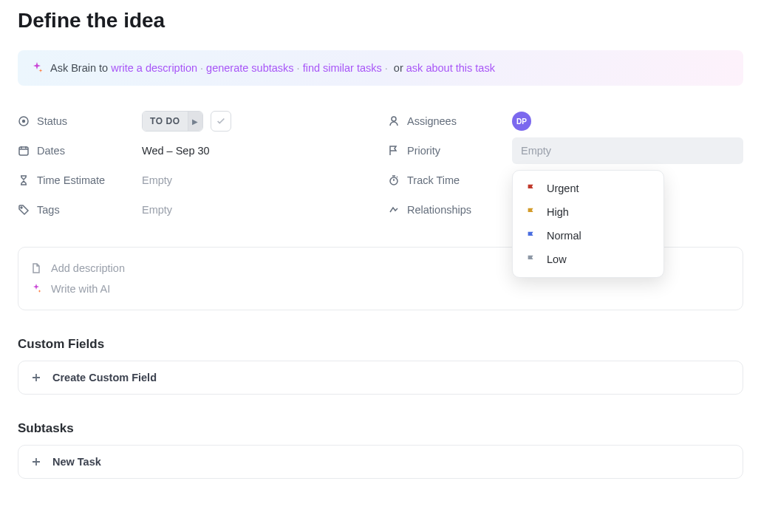 The height and width of the screenshot is (532, 761). What do you see at coordinates (257, 151) in the screenshot?
I see `dates-value: Wed – Sep 30` at bounding box center [257, 151].